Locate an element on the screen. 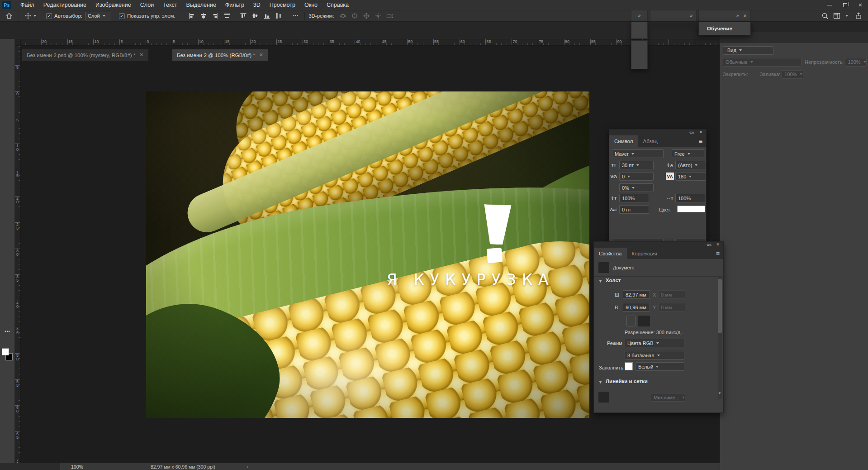 This screenshot has width=868, height=470. landscape-orientation-button is located at coordinates (644, 321).